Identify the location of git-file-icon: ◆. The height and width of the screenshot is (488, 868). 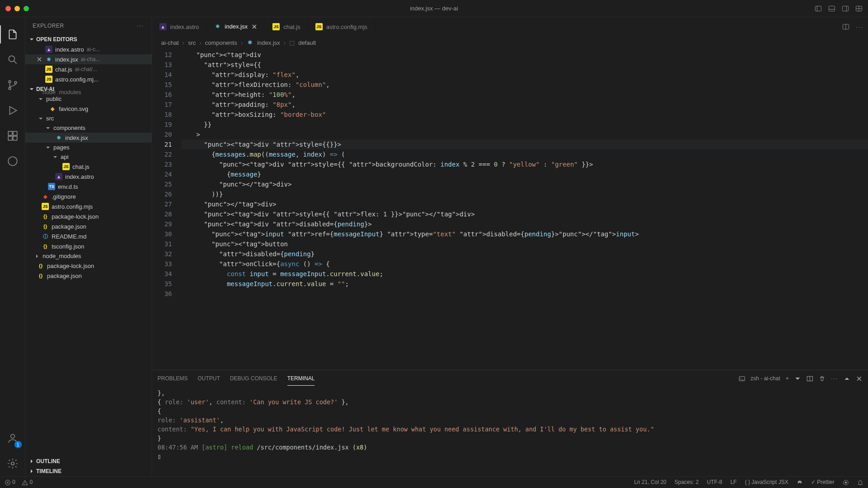
(45, 196).